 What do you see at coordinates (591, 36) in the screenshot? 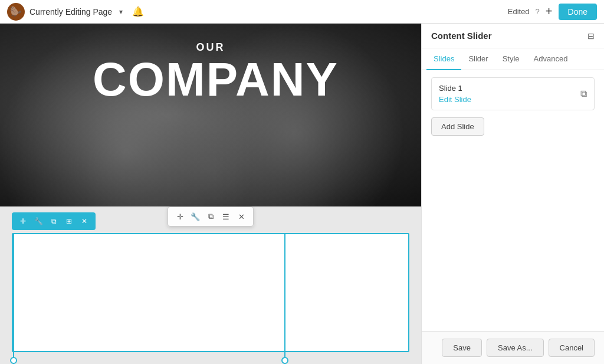
I see `panel-collapse-button: ⊟` at bounding box center [591, 36].